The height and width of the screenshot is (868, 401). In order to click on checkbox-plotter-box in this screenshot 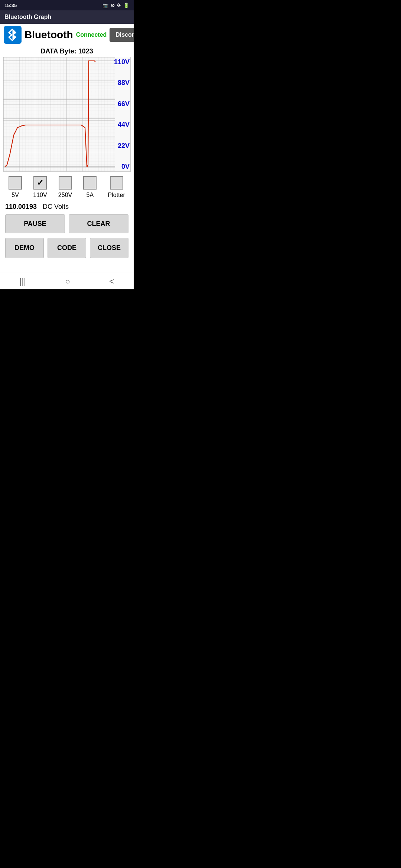, I will do `click(117, 183)`.